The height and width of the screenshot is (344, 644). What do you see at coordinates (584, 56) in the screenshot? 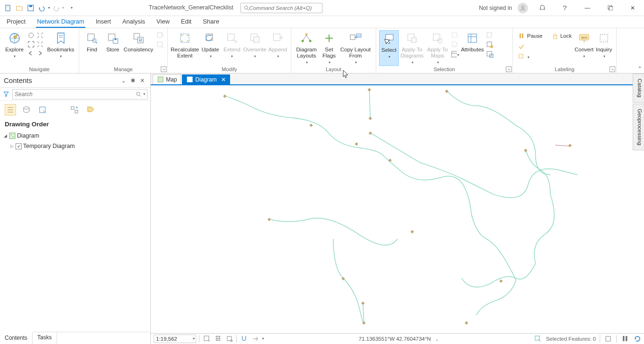
I see `convert-dropdown` at bounding box center [584, 56].